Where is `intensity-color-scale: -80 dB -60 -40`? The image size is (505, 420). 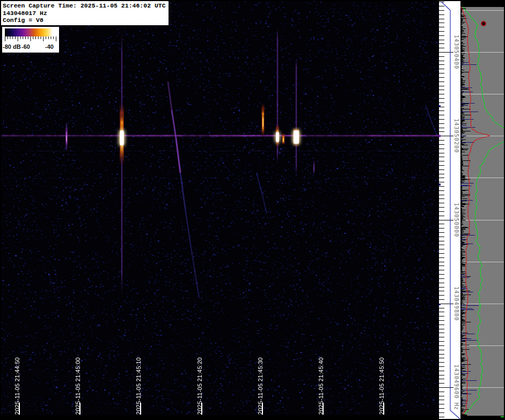
intensity-color-scale: -80 dB -60 -40 is located at coordinates (31, 40).